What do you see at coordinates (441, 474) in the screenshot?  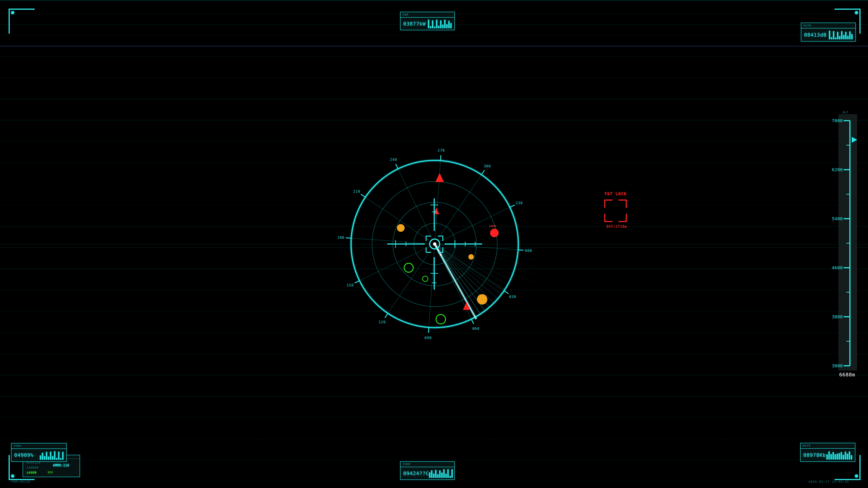 I see `temp-bar-graph` at bounding box center [441, 474].